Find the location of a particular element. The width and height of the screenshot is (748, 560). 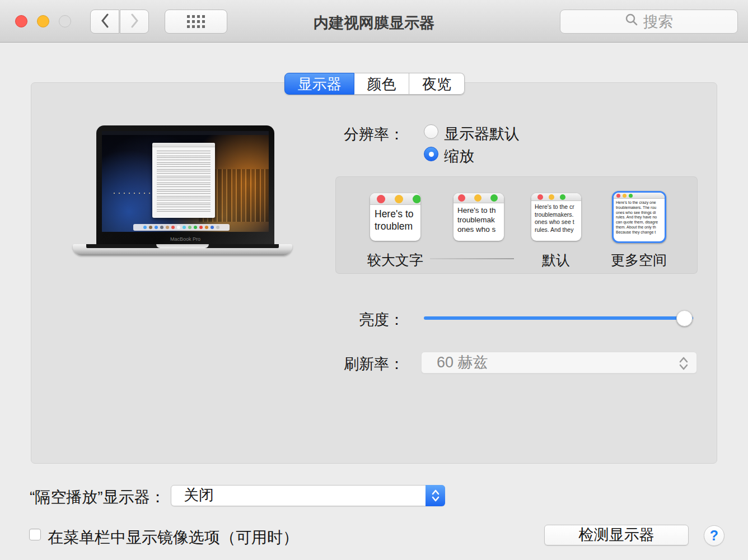

radio-default-for-display is located at coordinates (431, 132).